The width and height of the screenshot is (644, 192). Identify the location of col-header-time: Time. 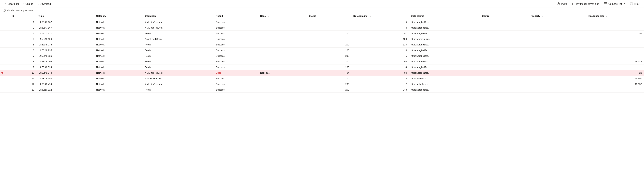
(65, 16).